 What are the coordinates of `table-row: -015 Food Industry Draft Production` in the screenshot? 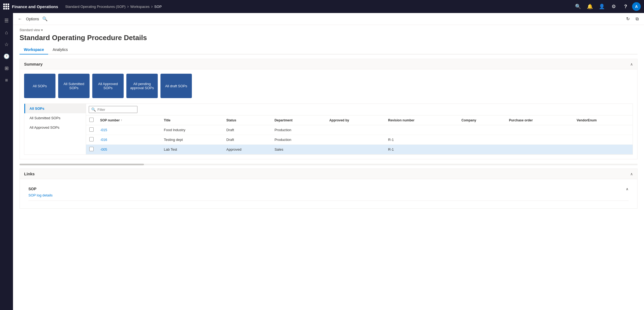 It's located at (359, 130).